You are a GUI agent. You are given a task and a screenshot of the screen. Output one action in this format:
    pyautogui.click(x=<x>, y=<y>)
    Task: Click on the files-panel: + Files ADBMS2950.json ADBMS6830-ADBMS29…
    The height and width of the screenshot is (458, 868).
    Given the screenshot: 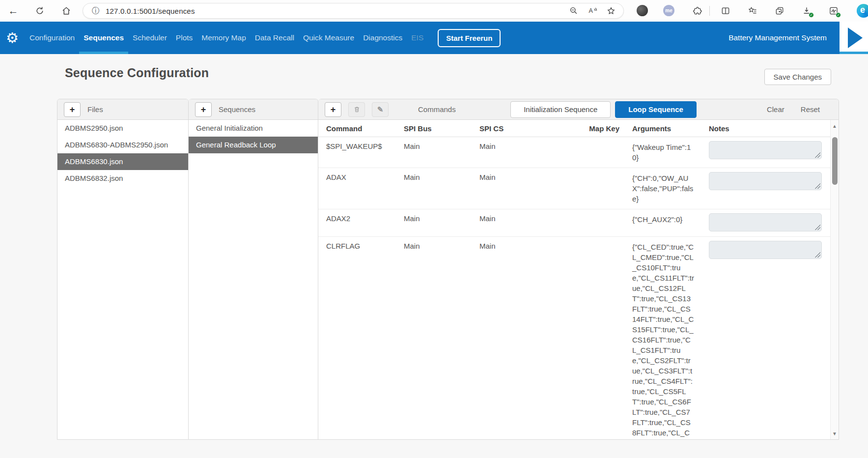 What is the action you would take?
    pyautogui.click(x=123, y=269)
    